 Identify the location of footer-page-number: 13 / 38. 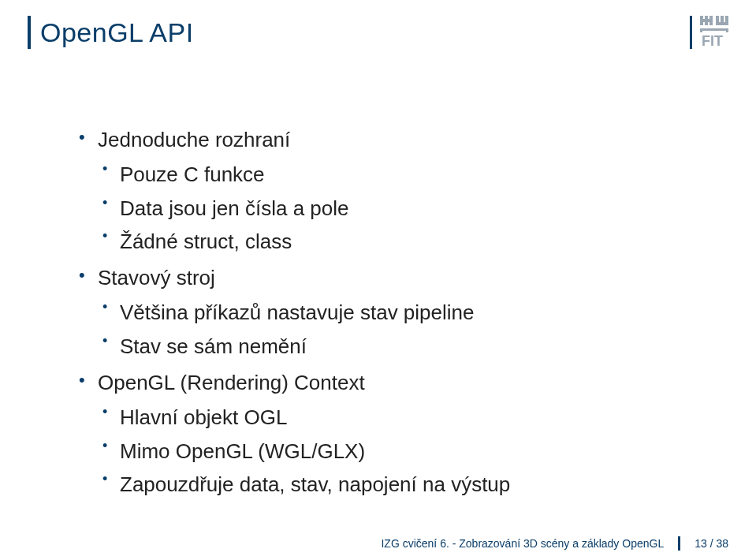
(711, 543).